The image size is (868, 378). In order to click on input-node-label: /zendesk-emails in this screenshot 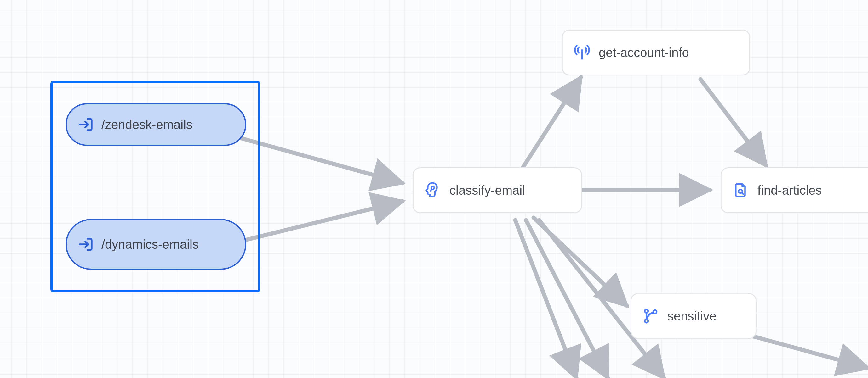, I will do `click(147, 125)`.